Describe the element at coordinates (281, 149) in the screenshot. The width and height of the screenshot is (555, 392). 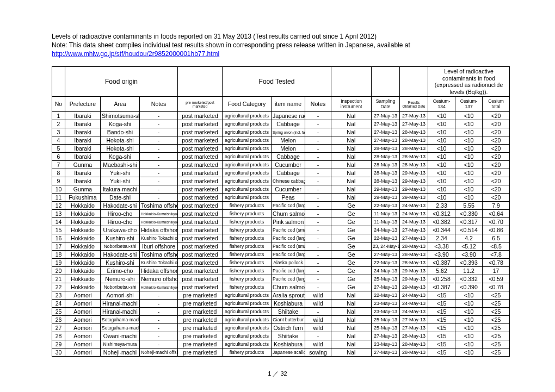
I see `table-row: 5IbarakiHokota-shi-post marketedagricult…` at that location.